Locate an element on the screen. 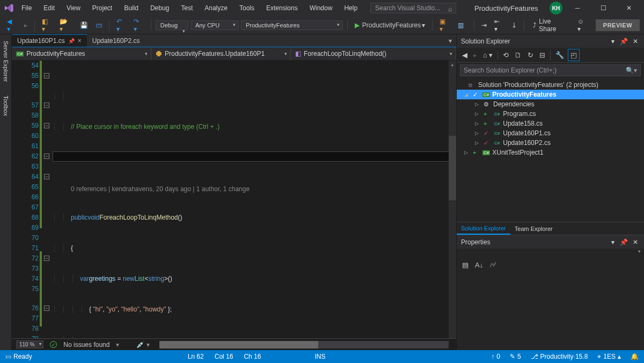 The width and height of the screenshot is (644, 363). props-events-button: 🗲 is located at coordinates (493, 265).